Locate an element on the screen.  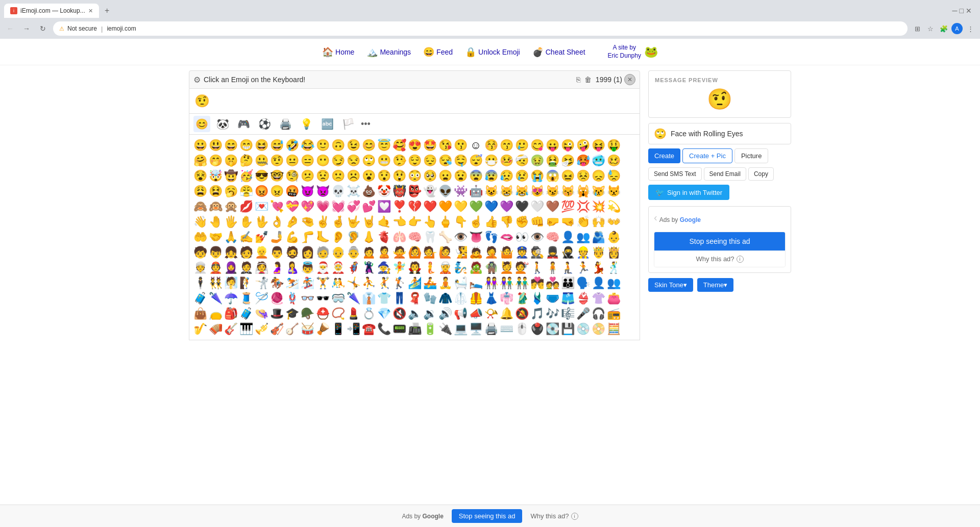
emoji-cell: 🏌️ is located at coordinates (399, 283).